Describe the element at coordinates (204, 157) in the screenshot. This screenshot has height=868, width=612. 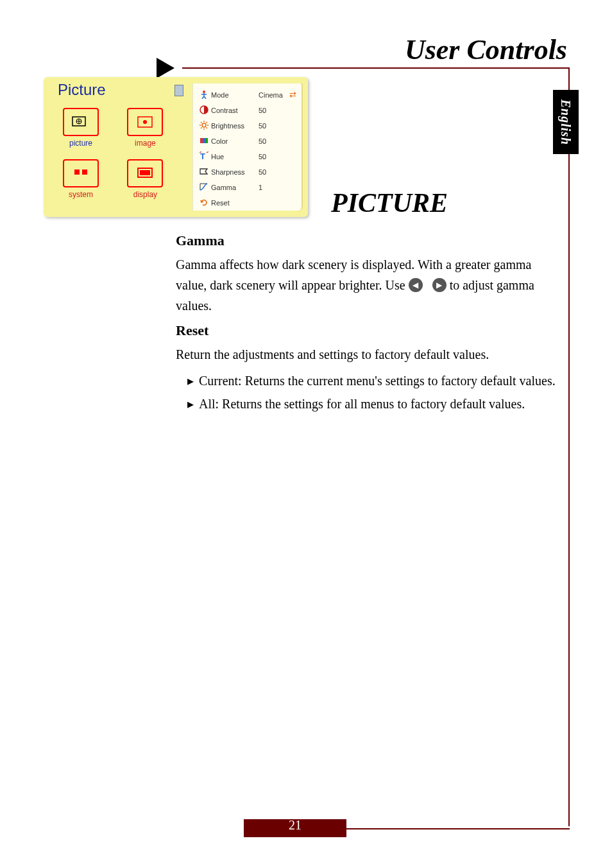
I see `hue-icon: T` at that location.